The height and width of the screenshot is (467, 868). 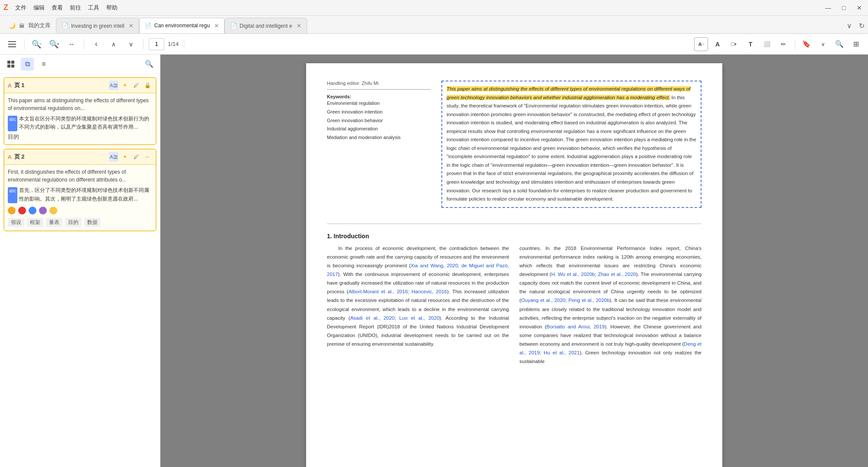 I want to click on color-dot-purple, so click(x=43, y=211).